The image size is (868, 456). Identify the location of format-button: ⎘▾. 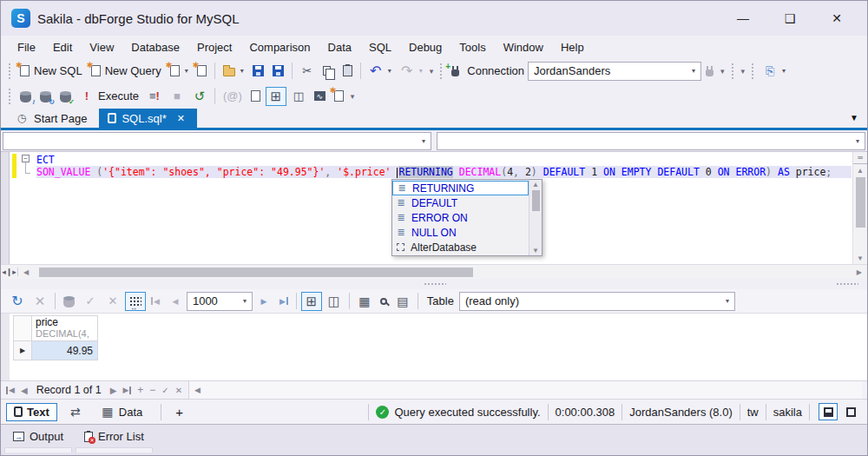
(774, 71).